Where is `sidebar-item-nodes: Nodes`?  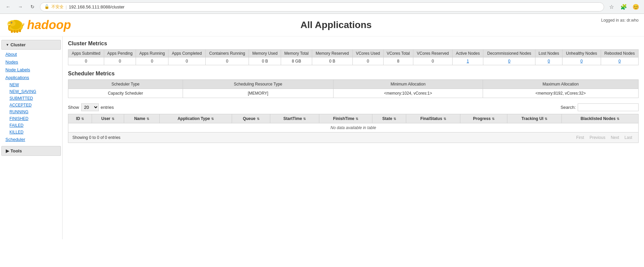 sidebar-item-nodes: Nodes is located at coordinates (31, 62).